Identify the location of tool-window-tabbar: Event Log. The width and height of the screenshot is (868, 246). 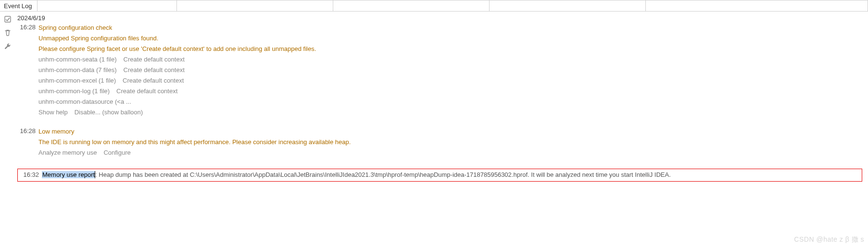
(434, 6).